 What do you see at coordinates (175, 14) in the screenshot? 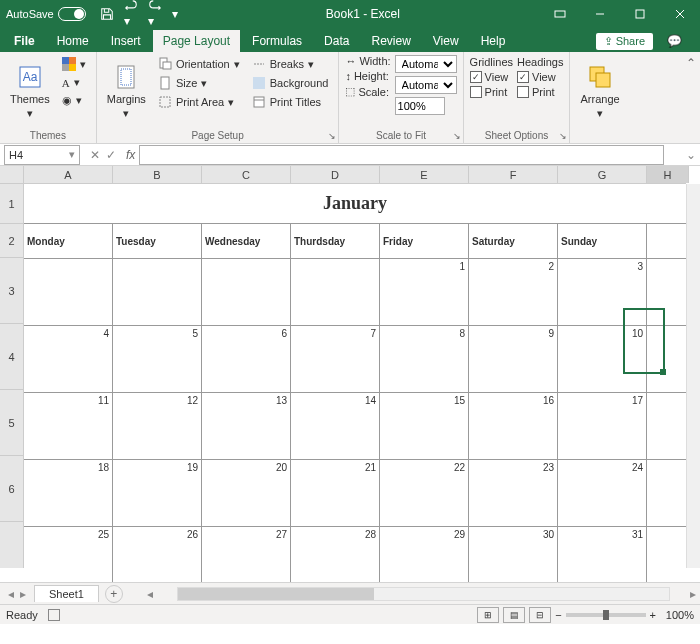
I see `qat-customize-icon: ▾` at bounding box center [175, 14].